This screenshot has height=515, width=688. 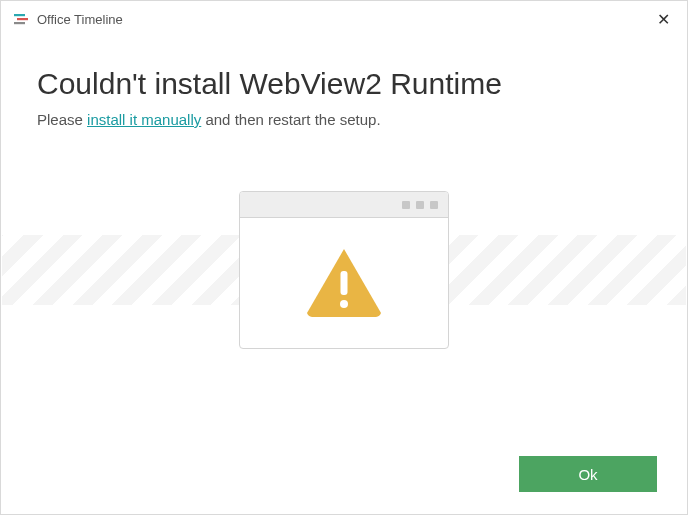 What do you see at coordinates (588, 474) in the screenshot?
I see `ok-button: Ok` at bounding box center [588, 474].